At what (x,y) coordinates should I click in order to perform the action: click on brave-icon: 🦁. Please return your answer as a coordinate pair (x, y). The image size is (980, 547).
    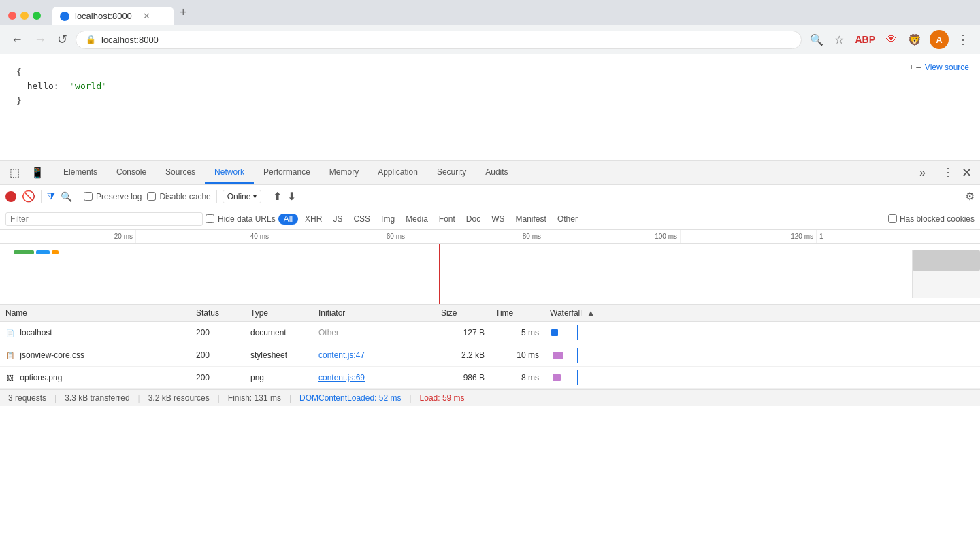
    Looking at the image, I should click on (915, 39).